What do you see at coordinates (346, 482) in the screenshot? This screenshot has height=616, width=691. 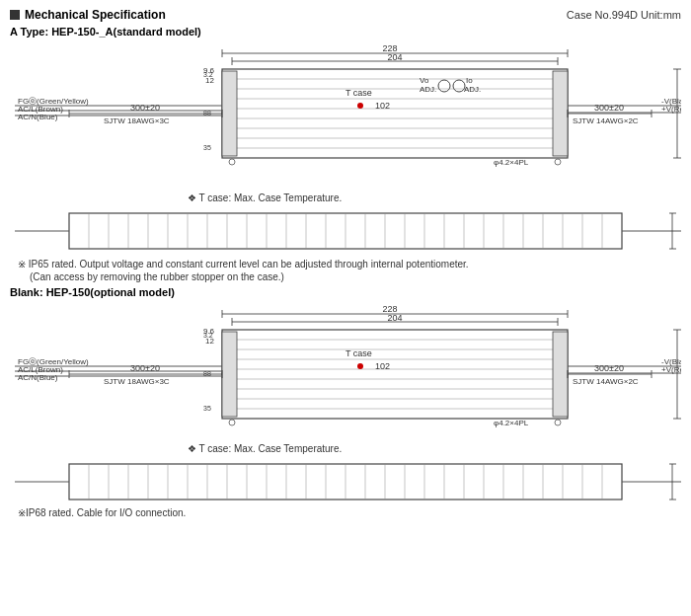 I see `diagram-blank-side-svg: 35.8` at bounding box center [346, 482].